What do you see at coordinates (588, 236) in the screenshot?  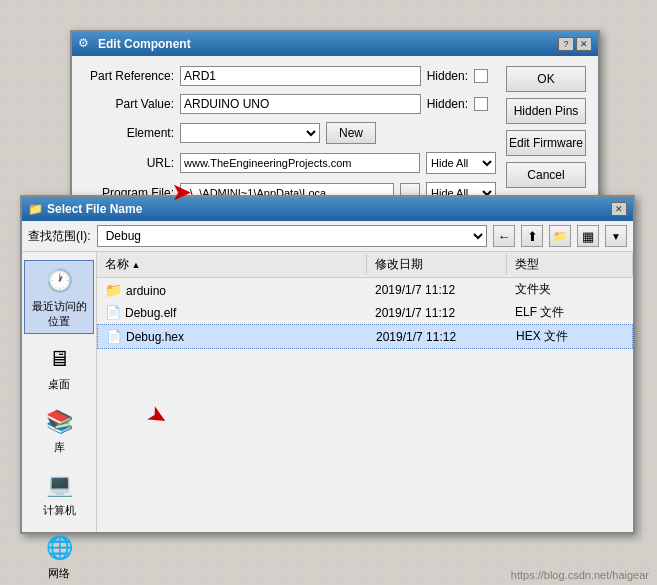 I see `view-button: ▦` at bounding box center [588, 236].